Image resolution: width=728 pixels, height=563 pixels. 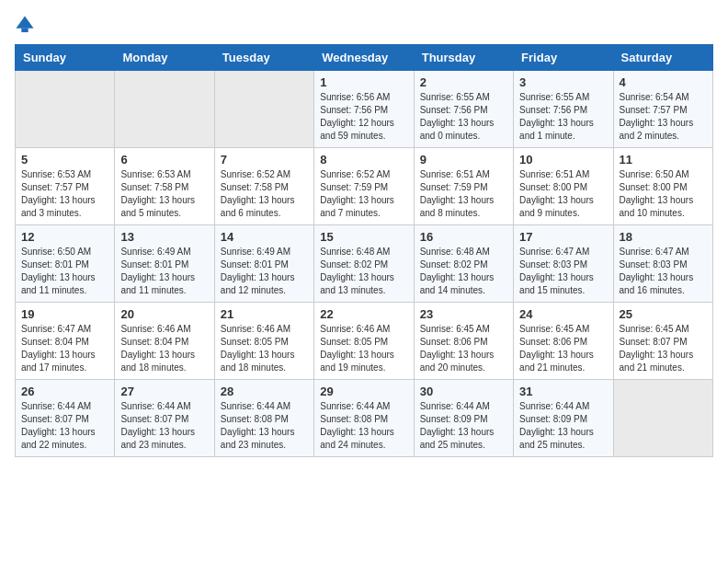 I want to click on day-info: Sunrise: 6:45 AMSunset: 8:07 PMDaylight:…, so click(x=664, y=349).